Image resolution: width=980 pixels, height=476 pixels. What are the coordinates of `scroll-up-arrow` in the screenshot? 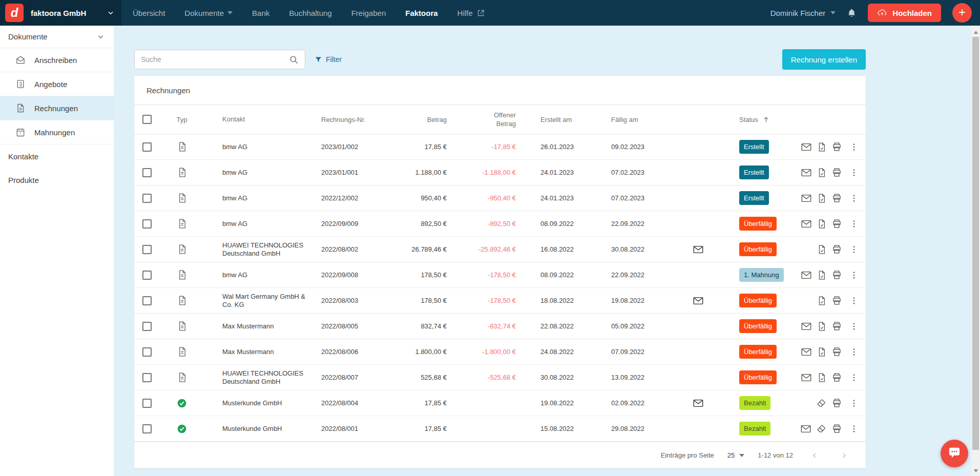 It's located at (975, 32).